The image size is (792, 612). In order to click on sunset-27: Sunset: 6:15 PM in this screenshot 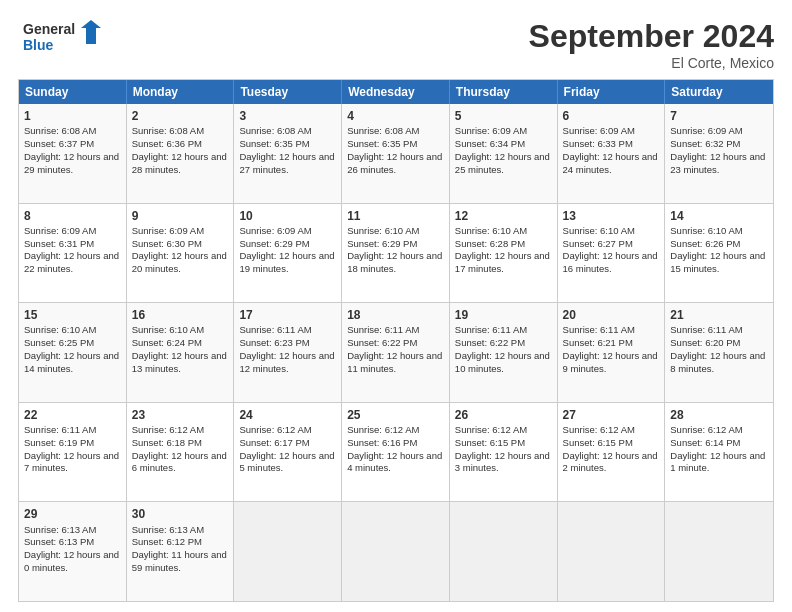, I will do `click(598, 442)`.